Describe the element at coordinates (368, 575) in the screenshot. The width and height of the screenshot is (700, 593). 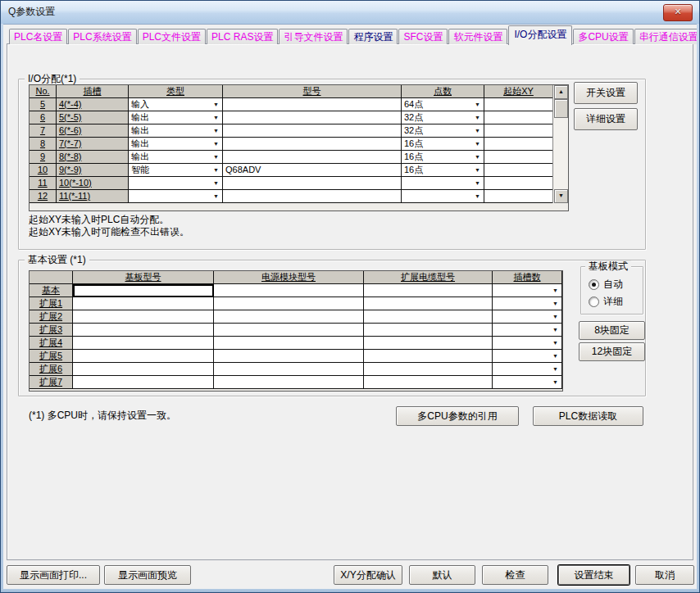
I see `xy-confirm-button: X/Y分配确认` at that location.